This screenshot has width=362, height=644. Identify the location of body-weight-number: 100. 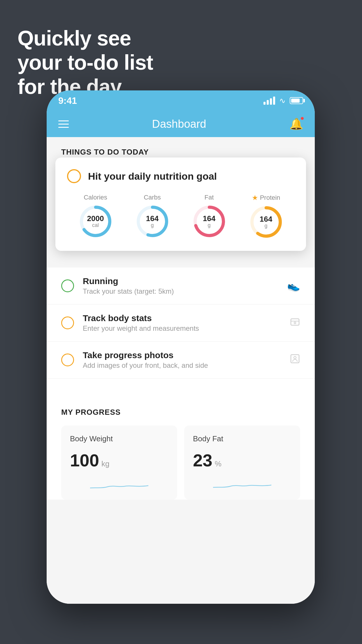
(85, 460).